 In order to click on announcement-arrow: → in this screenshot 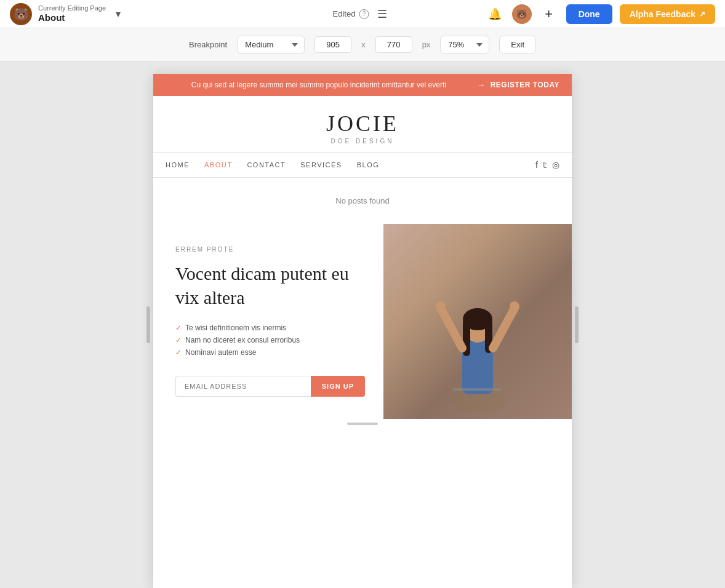, I will do `click(481, 85)`.